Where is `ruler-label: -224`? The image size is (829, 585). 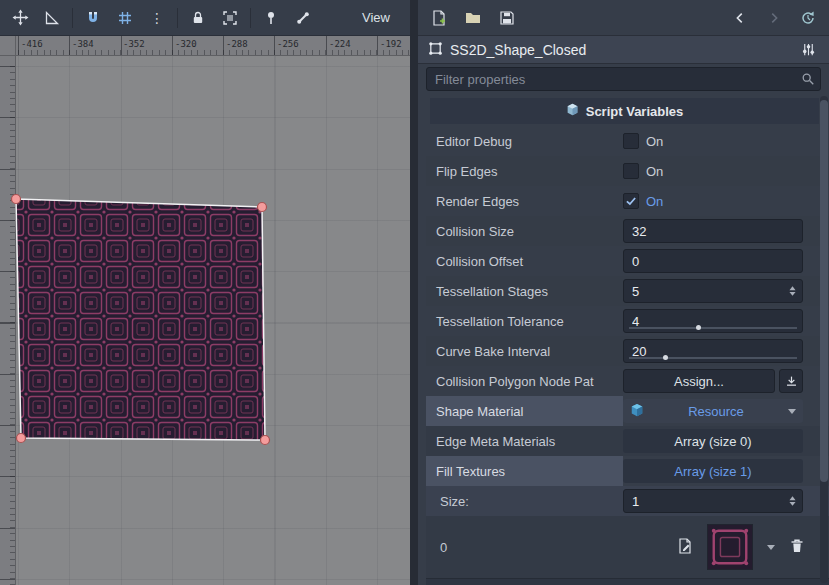 ruler-label: -224 is located at coordinates (340, 44).